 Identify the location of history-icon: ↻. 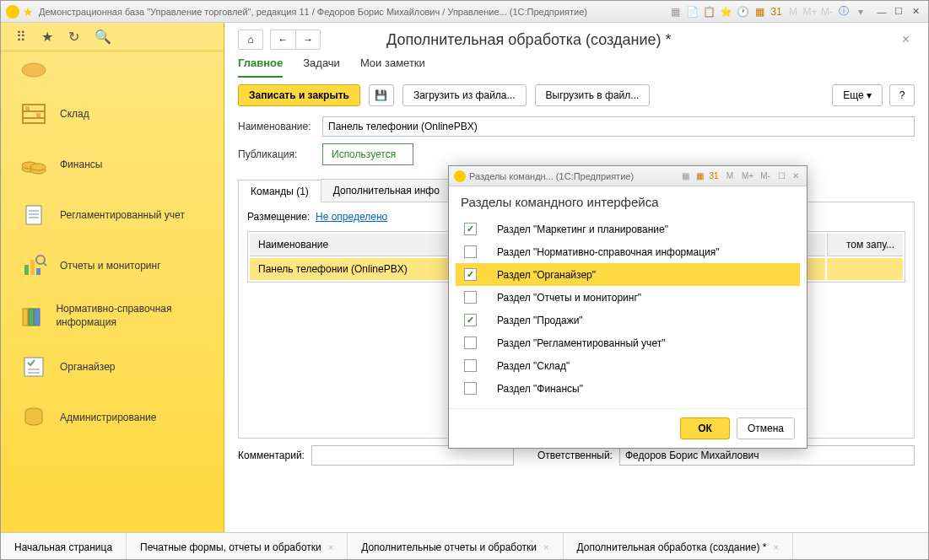
(74, 37).